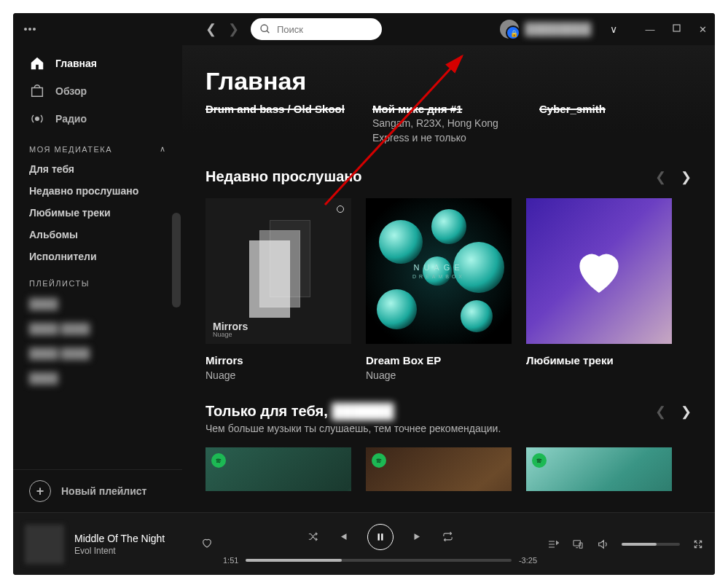 Image resolution: width=728 pixels, height=588 pixels. Describe the element at coordinates (353, 428) in the screenshot. I see `section-subtitle: Чем больше музыки ты слушаешь, тем точне…` at that location.